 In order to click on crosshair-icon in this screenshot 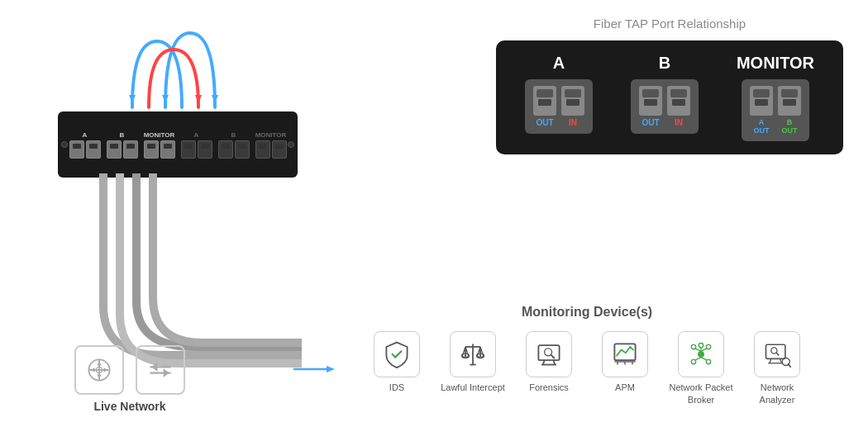, I will do `click(99, 370)`.